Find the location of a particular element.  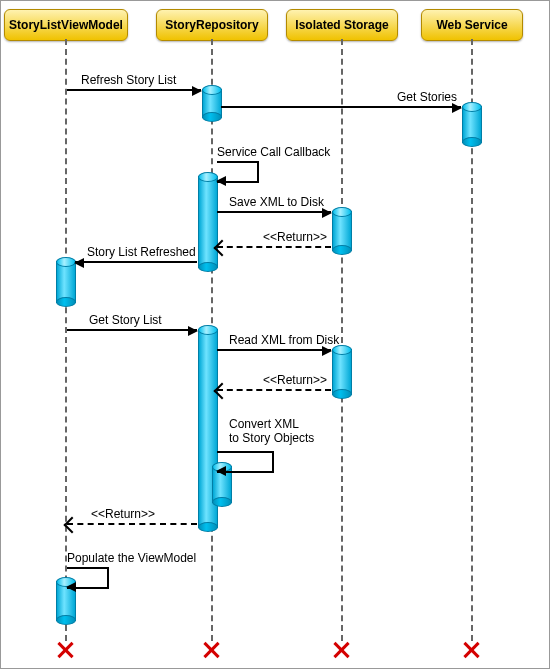

message-label: Refresh Story List is located at coordinates (128, 80).